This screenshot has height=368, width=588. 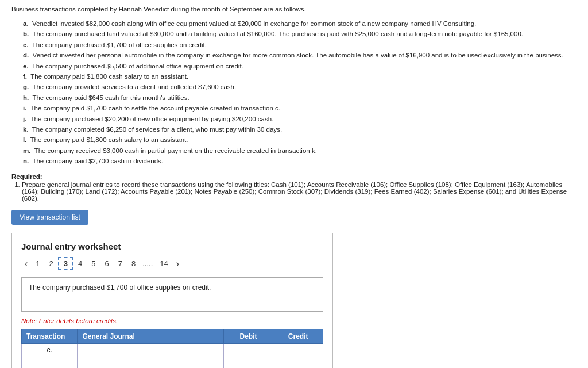 What do you see at coordinates (148, 263) in the screenshot?
I see `pagination-ellipsis: .....` at bounding box center [148, 263].